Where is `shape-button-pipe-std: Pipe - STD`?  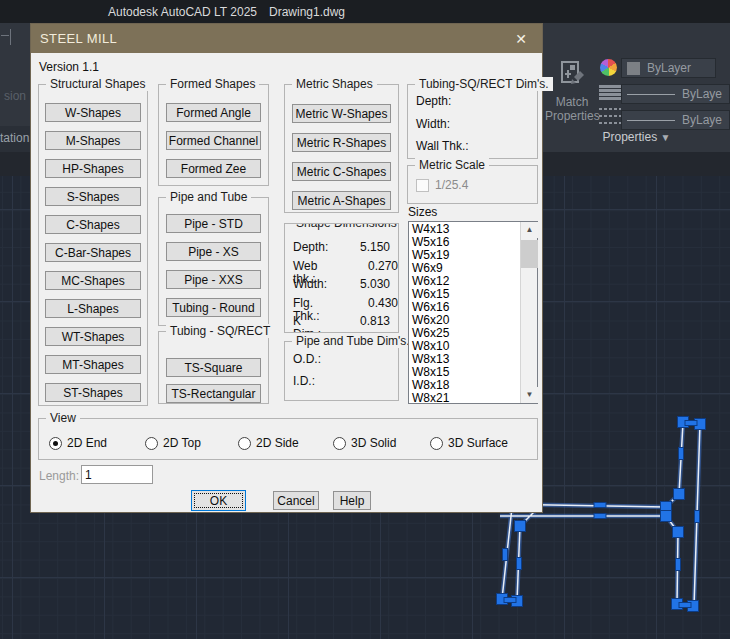
shape-button-pipe-std: Pipe - STD is located at coordinates (214, 224).